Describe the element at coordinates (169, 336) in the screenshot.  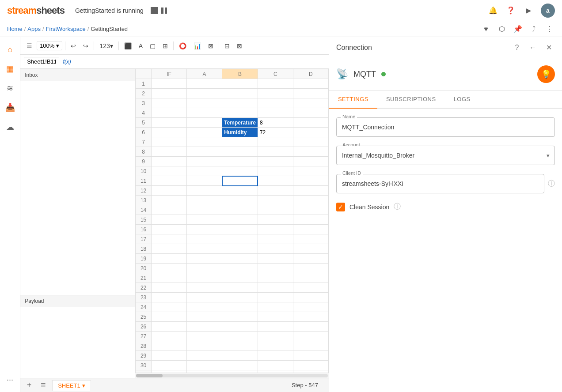
I see `cell-IF27` at that location.